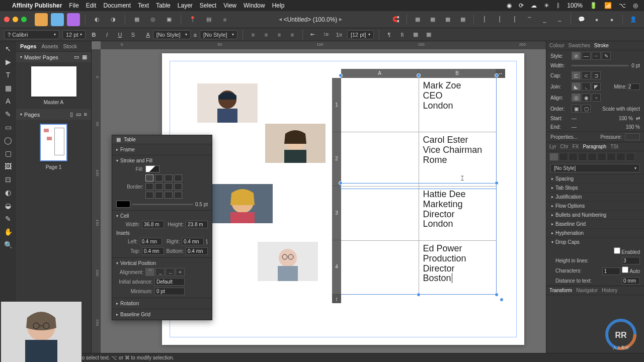 The width and height of the screenshot is (644, 362). What do you see at coordinates (150, 272) in the screenshot?
I see `valign-top: ⎴` at bounding box center [150, 272].